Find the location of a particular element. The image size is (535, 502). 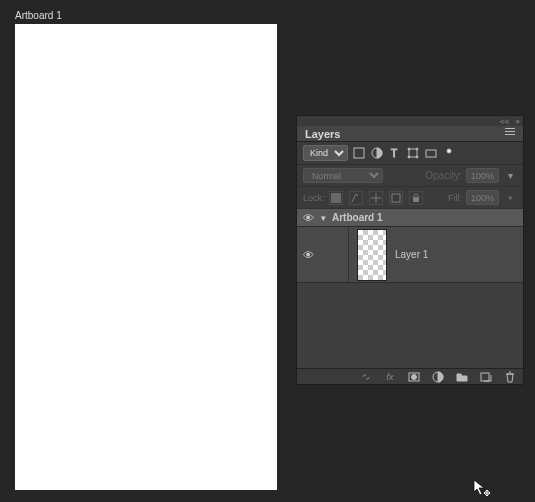

svg-text: T is located at coordinates (394, 154).